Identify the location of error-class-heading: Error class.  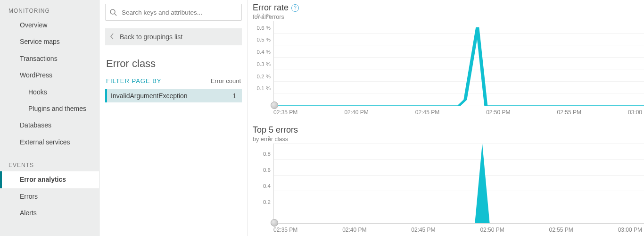
(174, 64).